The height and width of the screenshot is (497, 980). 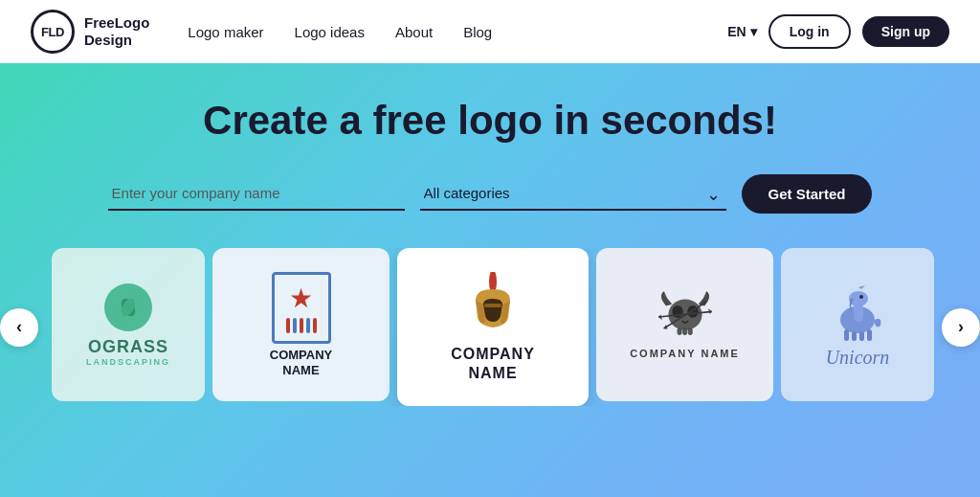 What do you see at coordinates (226, 33) in the screenshot?
I see `nav-logo-maker: Logo maker` at bounding box center [226, 33].